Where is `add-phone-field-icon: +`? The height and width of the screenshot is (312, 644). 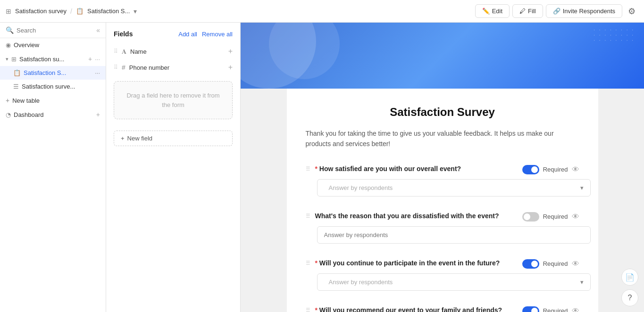
add-phone-field-icon: + is located at coordinates (230, 67).